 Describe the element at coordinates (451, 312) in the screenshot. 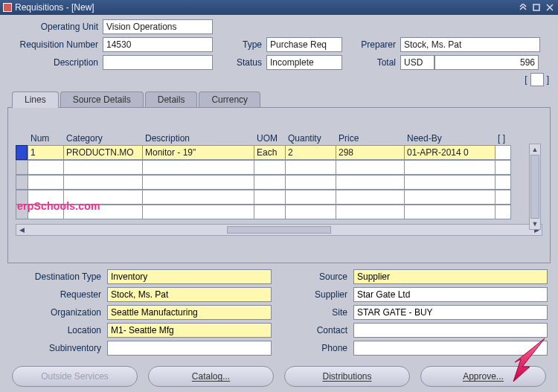

I see `site-field: STAR GATE - BUY` at that location.